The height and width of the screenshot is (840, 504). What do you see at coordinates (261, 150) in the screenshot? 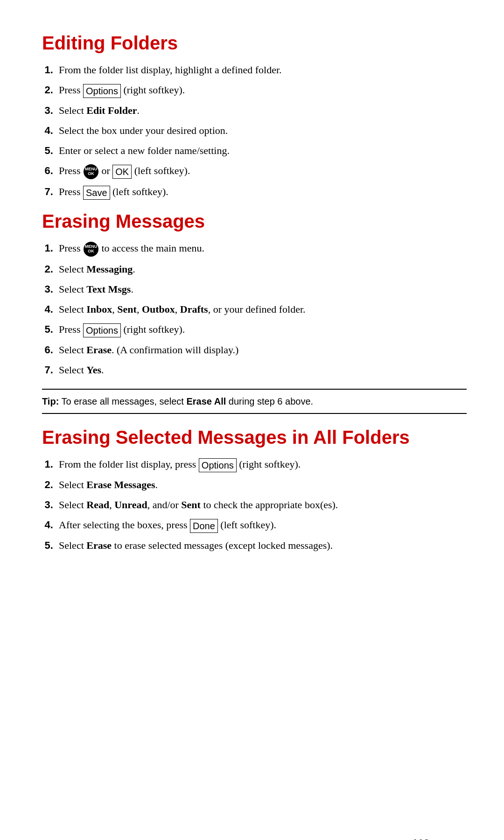
I see `list-item: Enter or select a new folder name/settin…` at bounding box center [261, 150].